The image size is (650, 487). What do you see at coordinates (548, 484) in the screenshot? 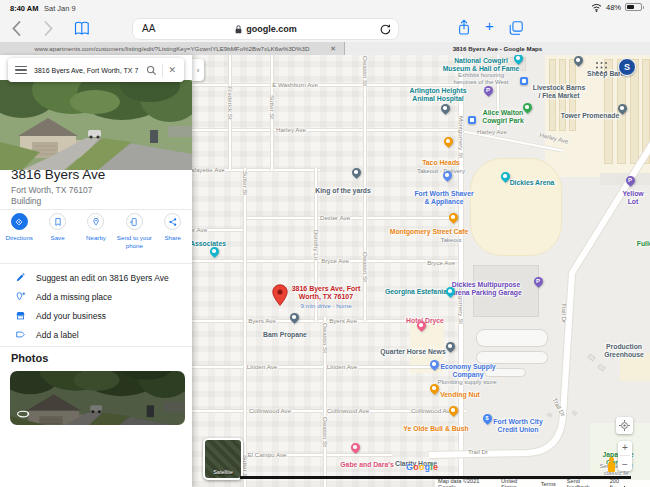
I see `terms-link: Terms` at bounding box center [548, 484].